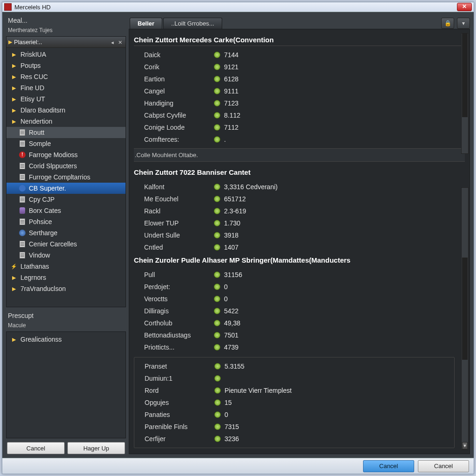 The image size is (476, 476). I want to click on tree-item: ▶Fine UD, so click(66, 88).